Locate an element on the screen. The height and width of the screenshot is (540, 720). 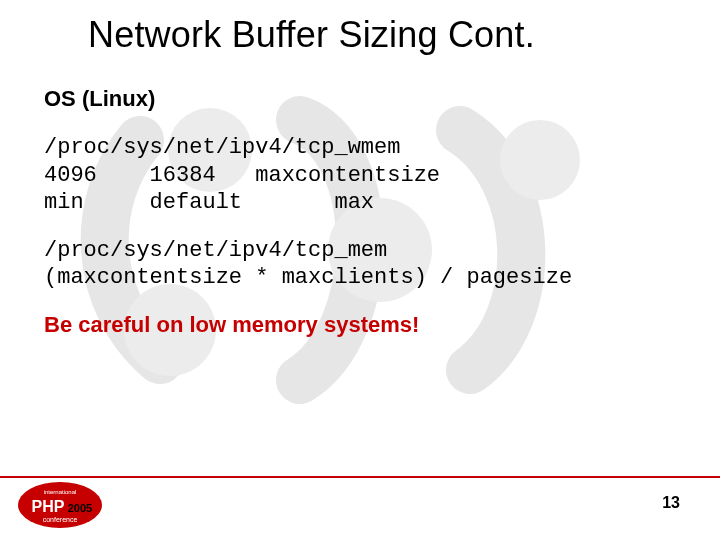
tcp-mem-block: /proc/sys/net/ipv4/tcp_mem (maxcontentsi… is located at coordinates (360, 264).